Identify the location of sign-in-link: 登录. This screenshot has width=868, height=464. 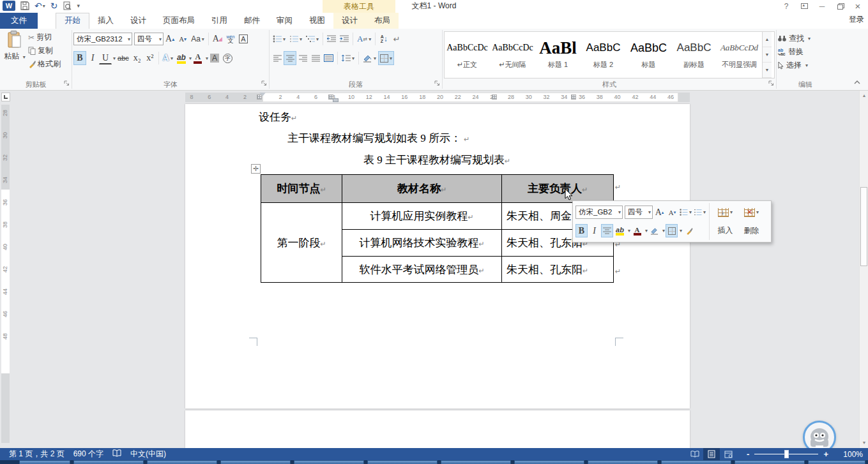
(857, 19).